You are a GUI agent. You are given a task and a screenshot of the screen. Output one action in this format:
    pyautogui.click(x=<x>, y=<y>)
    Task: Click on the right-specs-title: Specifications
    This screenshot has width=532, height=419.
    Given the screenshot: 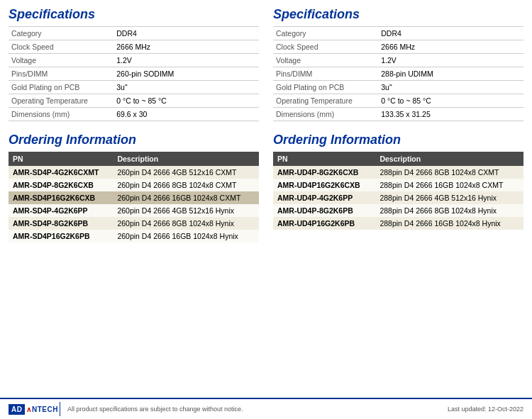 What is the action you would take?
    pyautogui.click(x=399, y=14)
    